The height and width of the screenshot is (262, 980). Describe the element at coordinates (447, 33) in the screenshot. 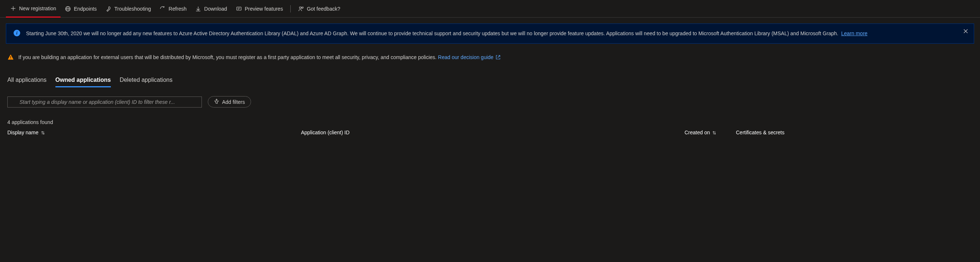

I see `info-banner-text: Starting June 30th, 2020 we will no long…` at that location.